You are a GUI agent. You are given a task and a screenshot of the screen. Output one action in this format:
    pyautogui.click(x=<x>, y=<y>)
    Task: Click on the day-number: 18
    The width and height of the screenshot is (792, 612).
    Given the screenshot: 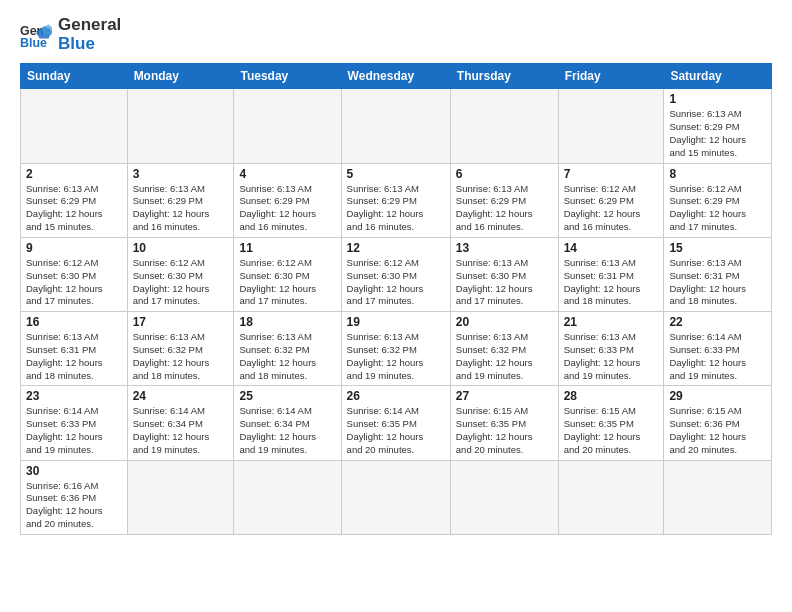 What is the action you would take?
    pyautogui.click(x=287, y=322)
    